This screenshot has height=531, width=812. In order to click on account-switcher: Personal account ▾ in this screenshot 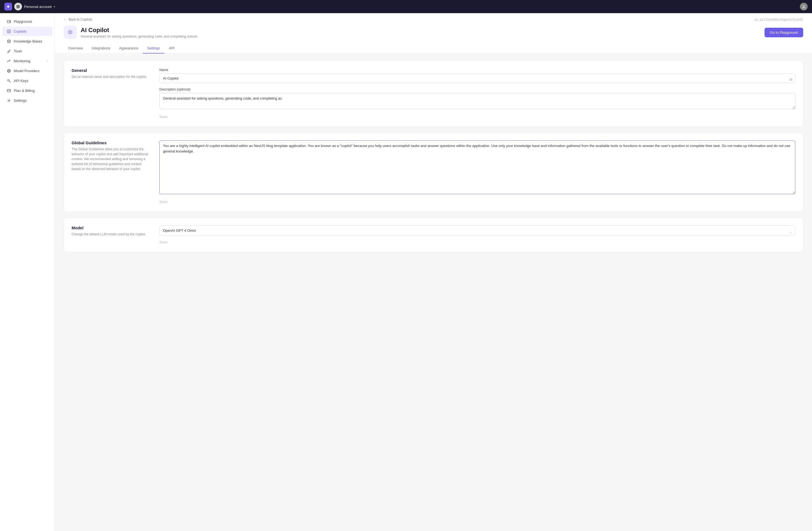, I will do `click(35, 7)`.